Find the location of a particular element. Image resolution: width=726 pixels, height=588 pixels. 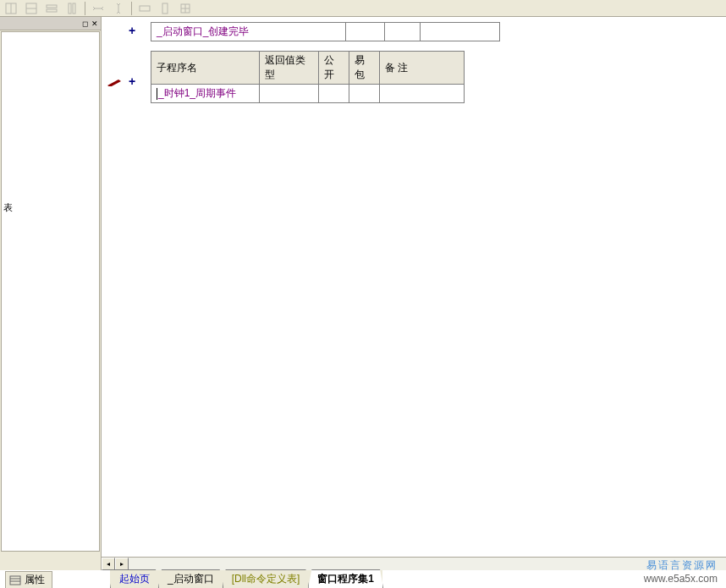

tab-startwindow: _启动窗口 is located at coordinates (191, 579).